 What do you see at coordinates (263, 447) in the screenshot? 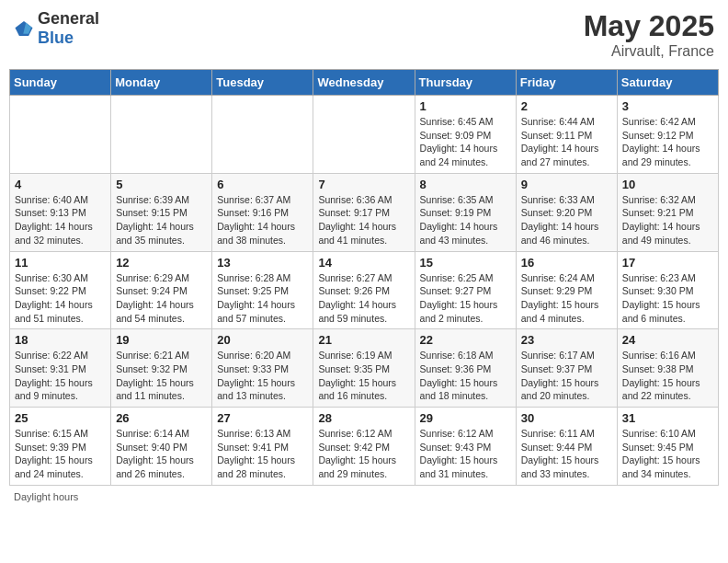
I see `calendar-day-cell: 27Sunrise: 6:13 AMSunset: 9:41 PMDayligh…` at bounding box center [263, 447].